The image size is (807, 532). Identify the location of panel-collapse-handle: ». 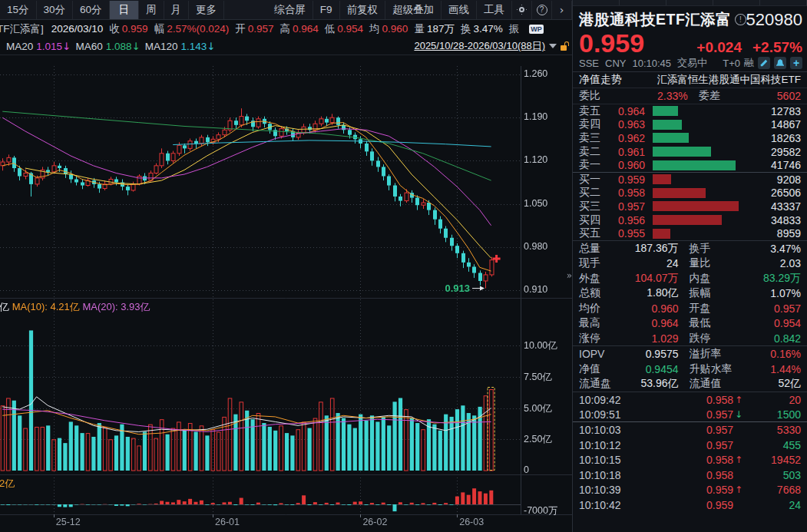
(570, 276).